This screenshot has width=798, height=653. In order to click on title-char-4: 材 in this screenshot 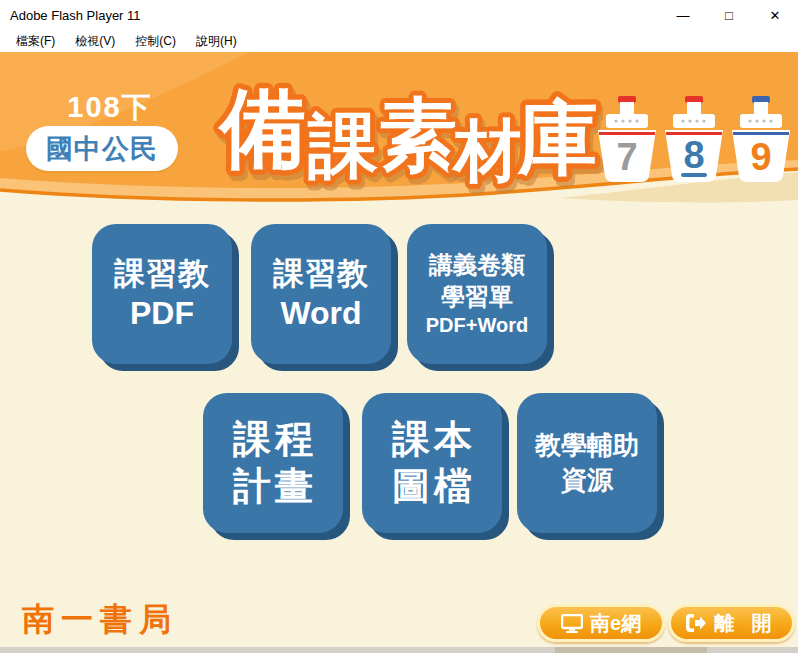, I will do `click(486, 150)`.